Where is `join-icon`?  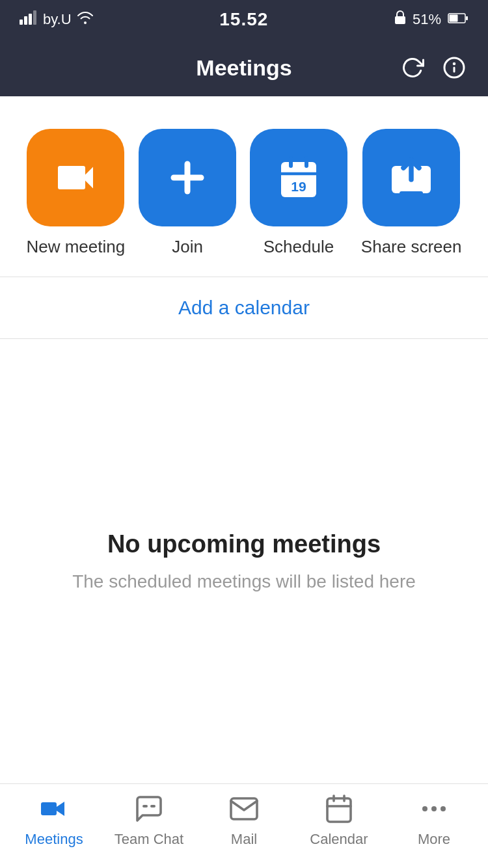
join-icon is located at coordinates (187, 178).